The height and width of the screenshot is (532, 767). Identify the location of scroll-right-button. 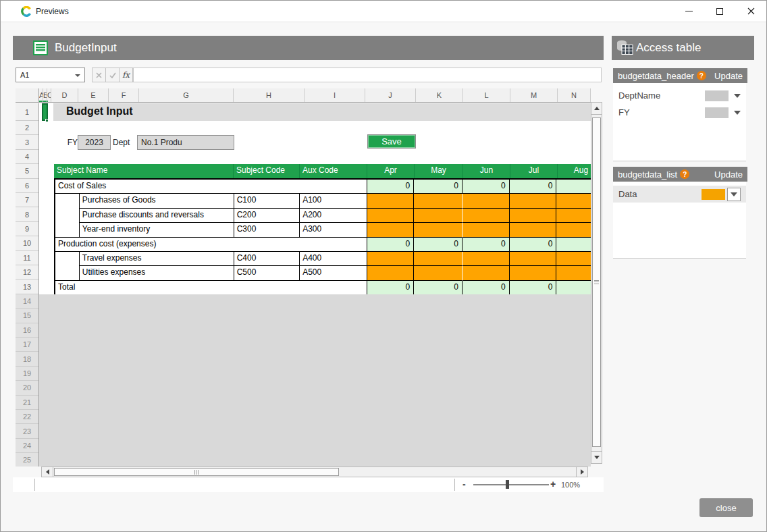
(582, 472).